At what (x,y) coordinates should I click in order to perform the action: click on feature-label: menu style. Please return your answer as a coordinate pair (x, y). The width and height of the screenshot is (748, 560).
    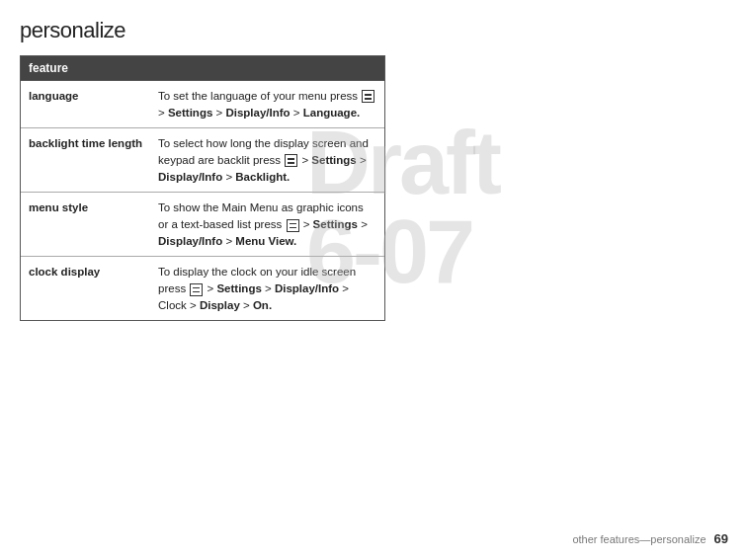
    Looking at the image, I should click on (85, 225).